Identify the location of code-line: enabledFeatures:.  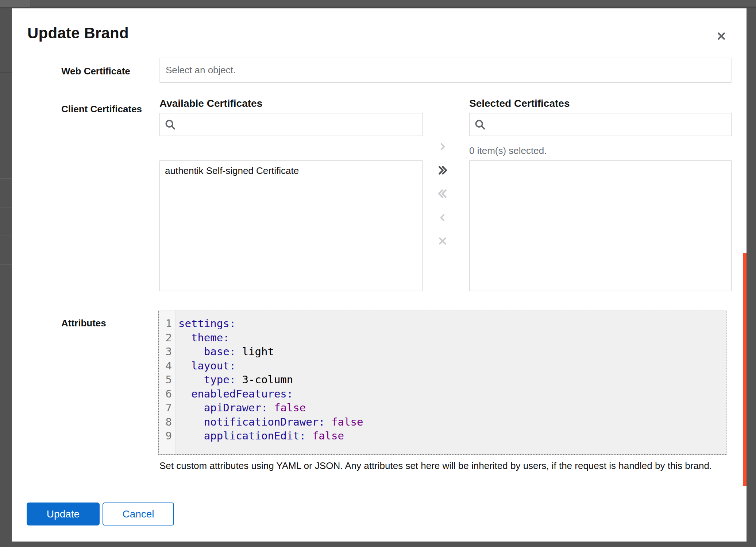
(452, 394).